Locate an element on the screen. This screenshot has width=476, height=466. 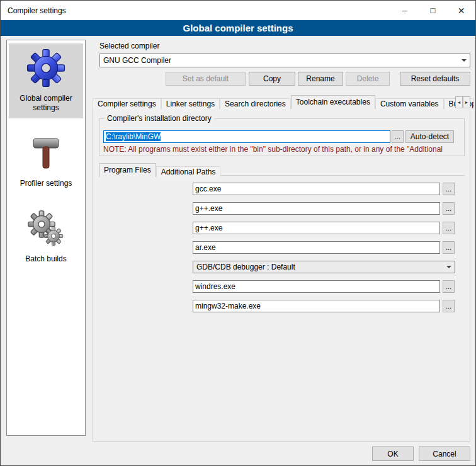
resource-compiler-input: windres.exe is located at coordinates (316, 287).